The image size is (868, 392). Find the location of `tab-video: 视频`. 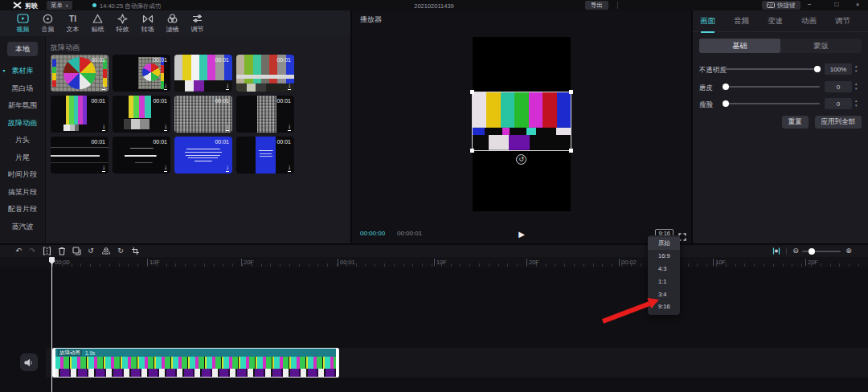

tab-video: 视频 is located at coordinates (23, 23).